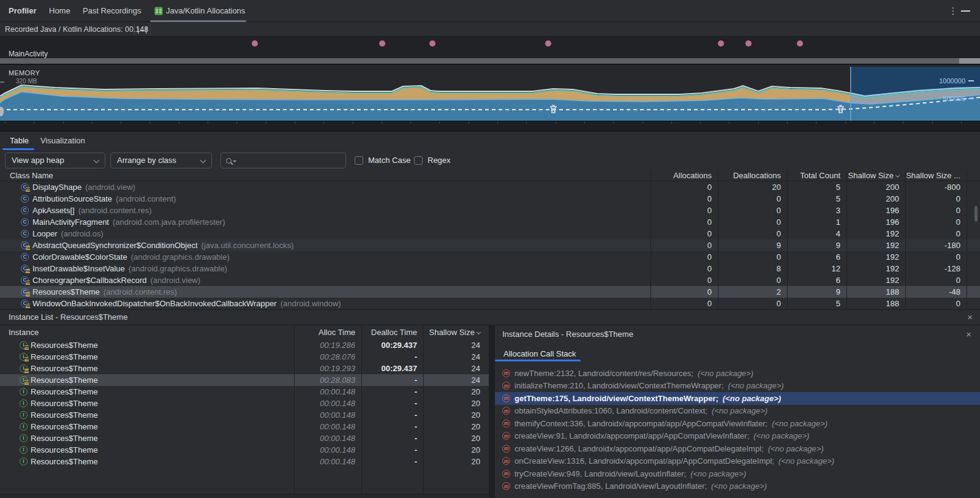 The image size is (980, 498). I want to click on tab-past-recordings: Past Recordings, so click(111, 11).